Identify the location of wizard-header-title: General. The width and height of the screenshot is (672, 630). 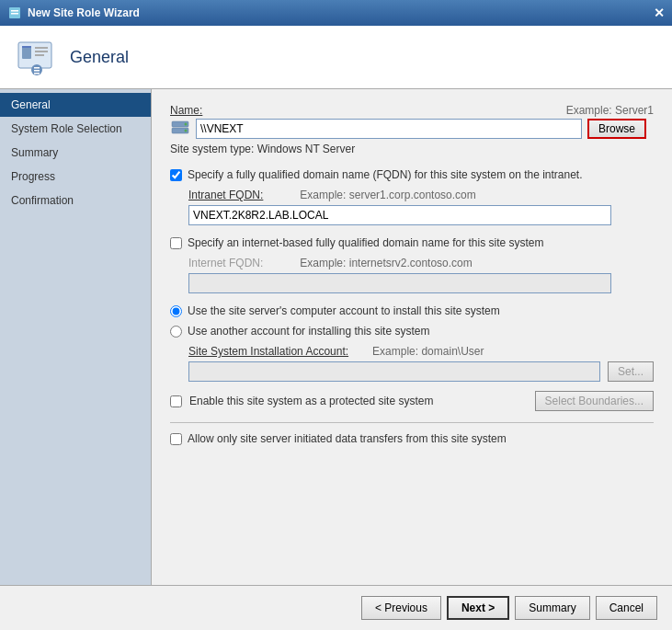
(99, 57).